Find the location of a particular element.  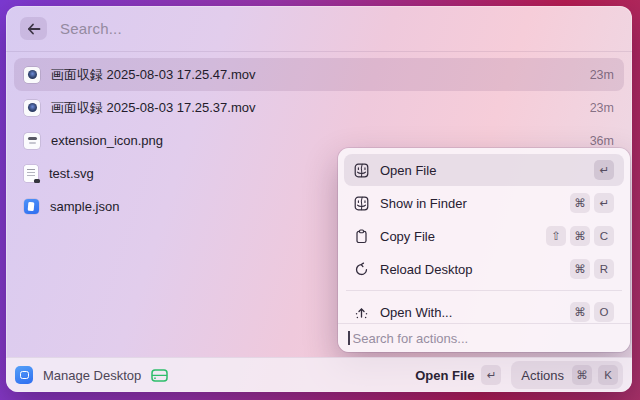

menu-divider is located at coordinates (484, 290).